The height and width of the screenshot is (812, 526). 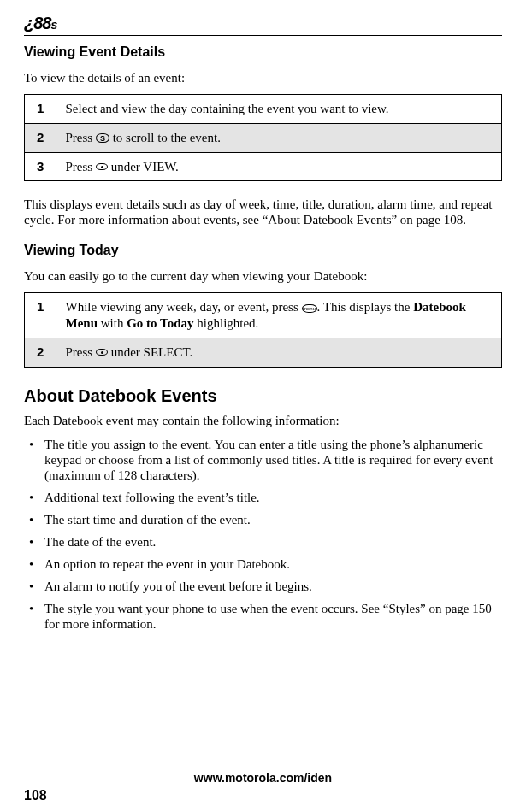 What do you see at coordinates (278, 316) in the screenshot?
I see `step-text: While viewing any week, day, or event, p…` at bounding box center [278, 316].